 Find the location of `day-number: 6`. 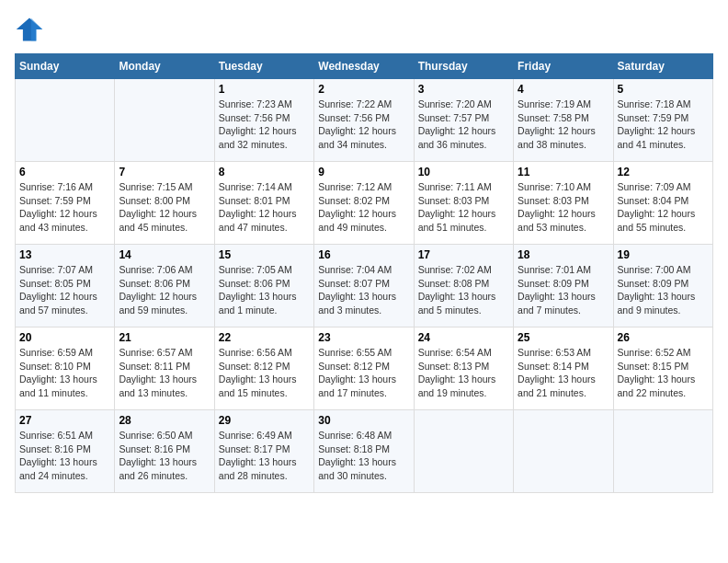

day-number: 6 is located at coordinates (64, 172).